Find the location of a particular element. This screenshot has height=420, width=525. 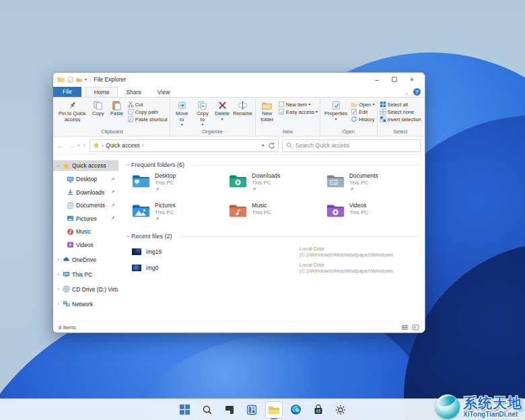

address-dropdown-icon: ▾ is located at coordinates (262, 145).